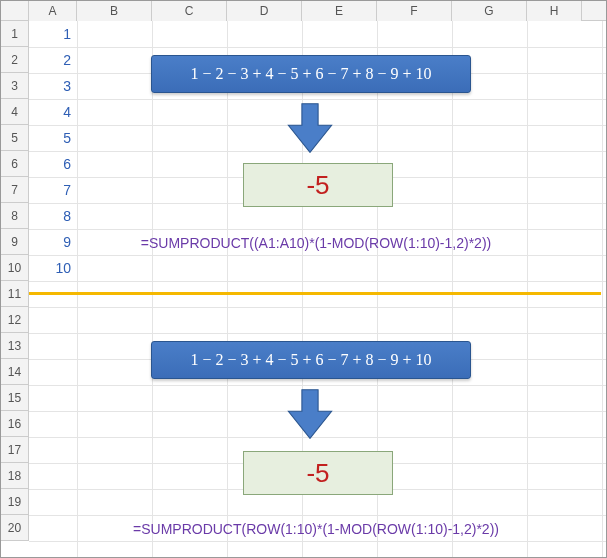 Image resolution: width=607 pixels, height=558 pixels. What do you see at coordinates (318, 473) in the screenshot?
I see `result-box-2: -5` at bounding box center [318, 473].